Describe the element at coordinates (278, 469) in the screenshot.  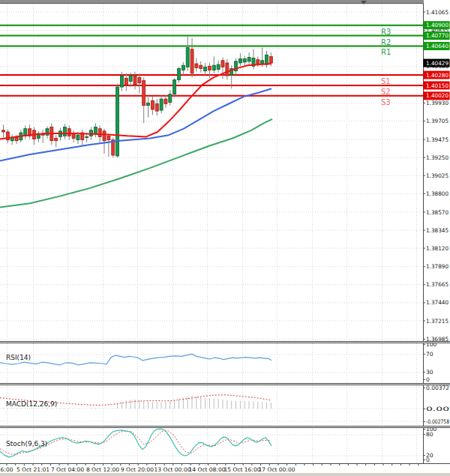
I see `time-axis-label: 17 Oct 00:00` at that location.